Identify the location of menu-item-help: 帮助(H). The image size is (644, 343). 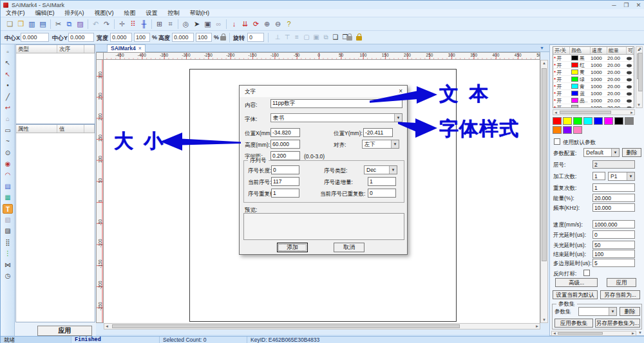
(200, 13).